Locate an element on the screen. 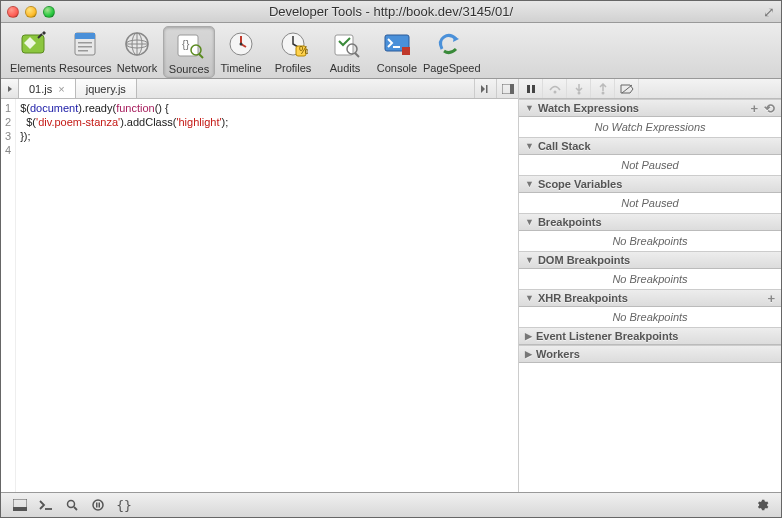 Image resolution: width=782 pixels, height=518 pixels. status-bar: {} is located at coordinates (391, 504).